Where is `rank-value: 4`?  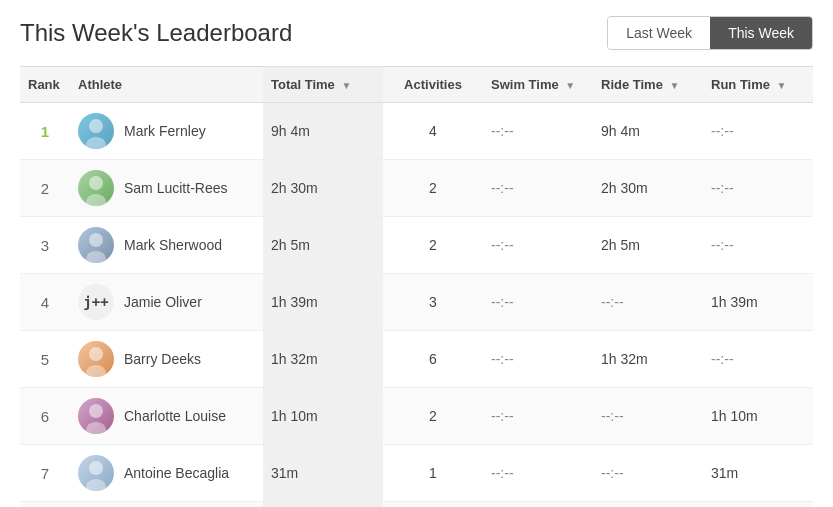 rank-value: 4 is located at coordinates (45, 302).